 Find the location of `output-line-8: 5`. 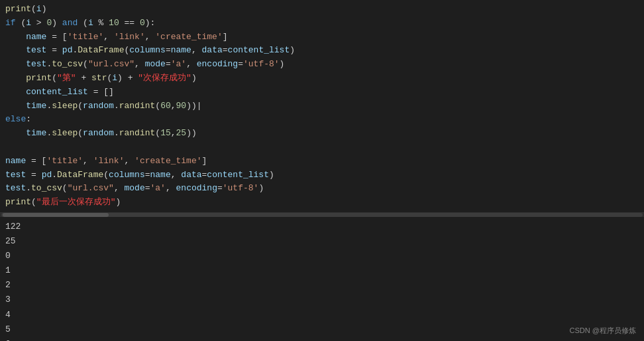

output-line-8: 5 is located at coordinates (322, 330).